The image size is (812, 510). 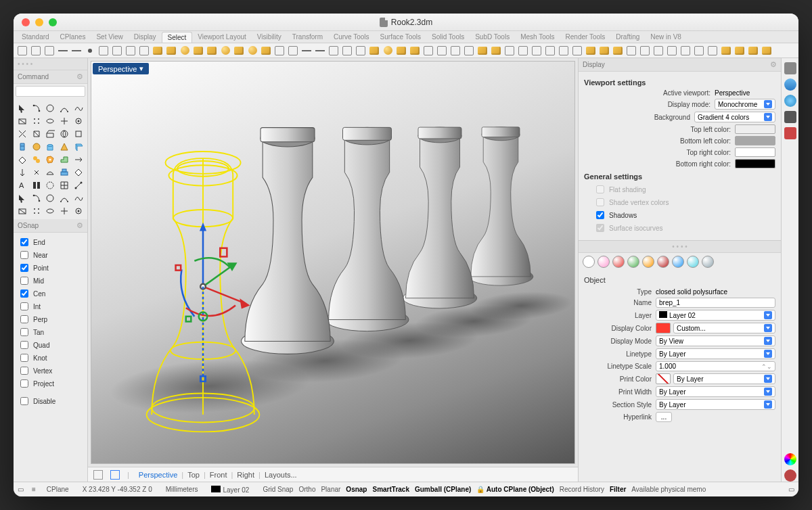 I want to click on osnap-point: Point, so click(x=50, y=268).